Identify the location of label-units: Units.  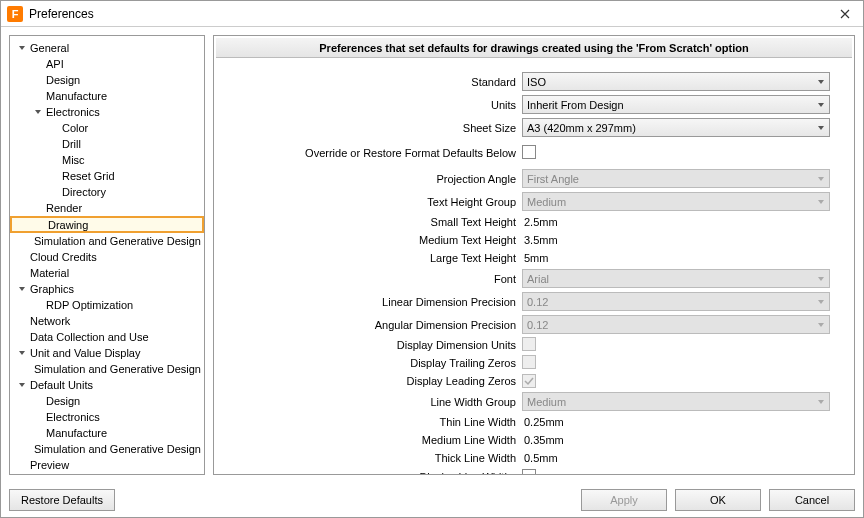
(372, 105).